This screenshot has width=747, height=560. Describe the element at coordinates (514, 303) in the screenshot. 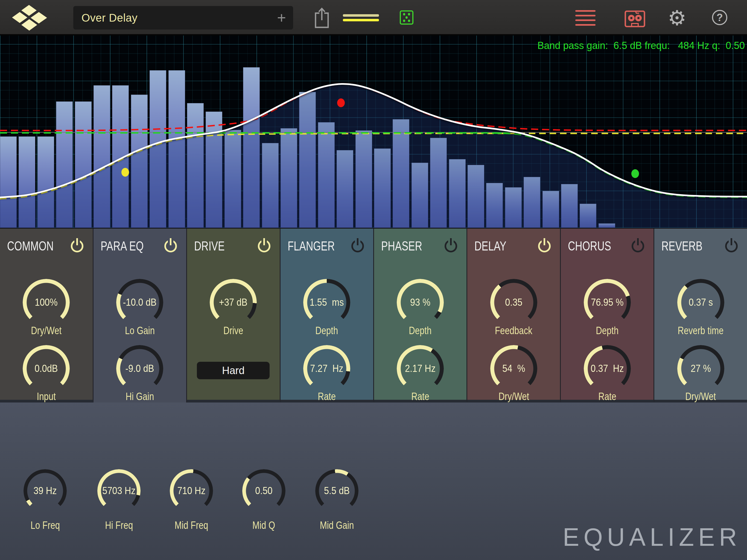

I see `knob-value: 0.35` at that location.